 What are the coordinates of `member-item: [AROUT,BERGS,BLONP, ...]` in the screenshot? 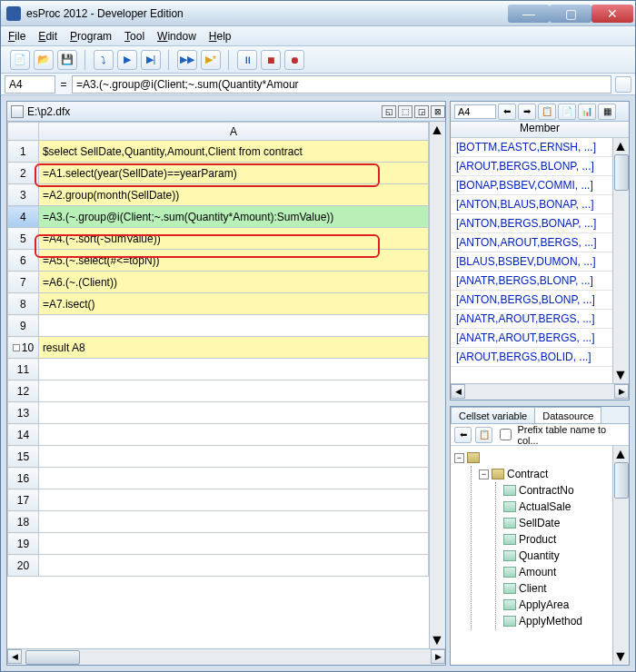 It's located at (532, 167).